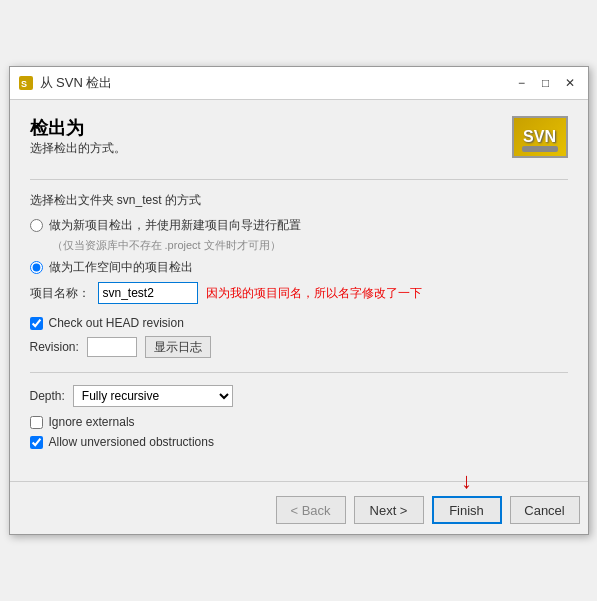 The width and height of the screenshot is (597, 601). Describe the element at coordinates (299, 432) in the screenshot. I see `options-section: Ignore externals Allow unversioned obstr…` at that location.